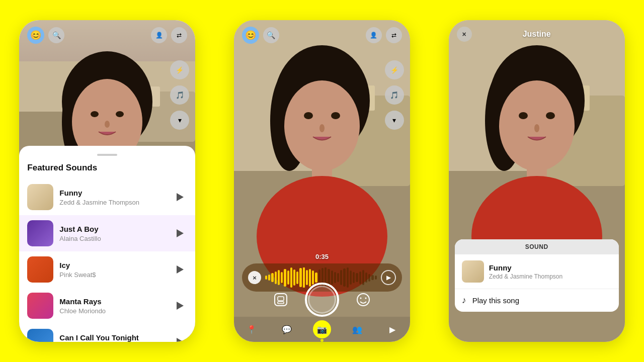 This screenshot has width=644, height=362. I want to click on capture-button, so click(322, 300).